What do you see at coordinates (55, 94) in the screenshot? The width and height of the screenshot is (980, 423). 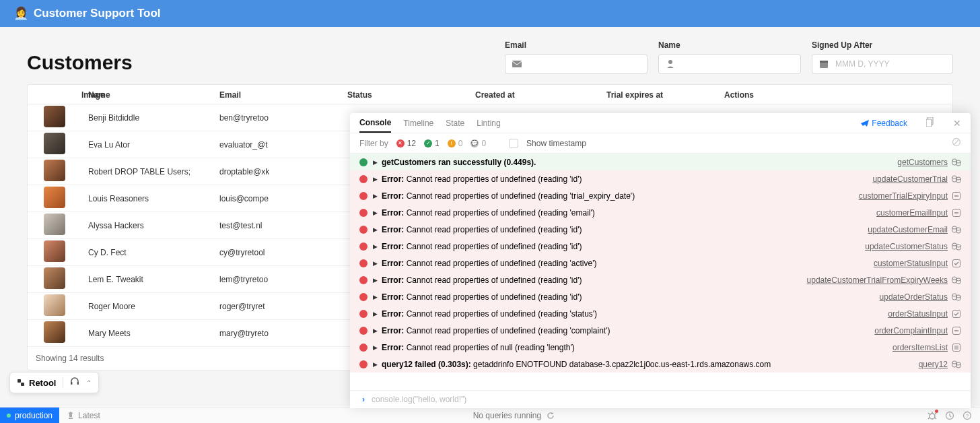 I see `col-image: Image` at bounding box center [55, 94].